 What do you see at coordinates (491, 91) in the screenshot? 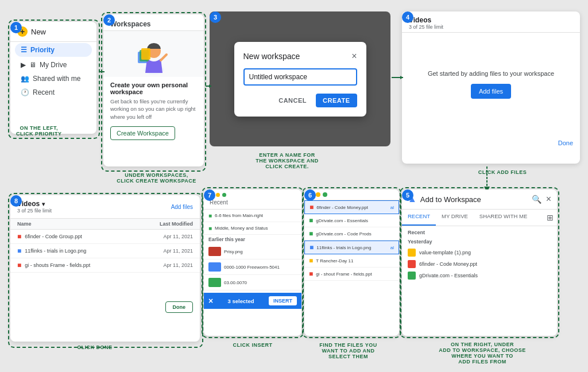
I see `add-files-button: Add files` at bounding box center [491, 91].